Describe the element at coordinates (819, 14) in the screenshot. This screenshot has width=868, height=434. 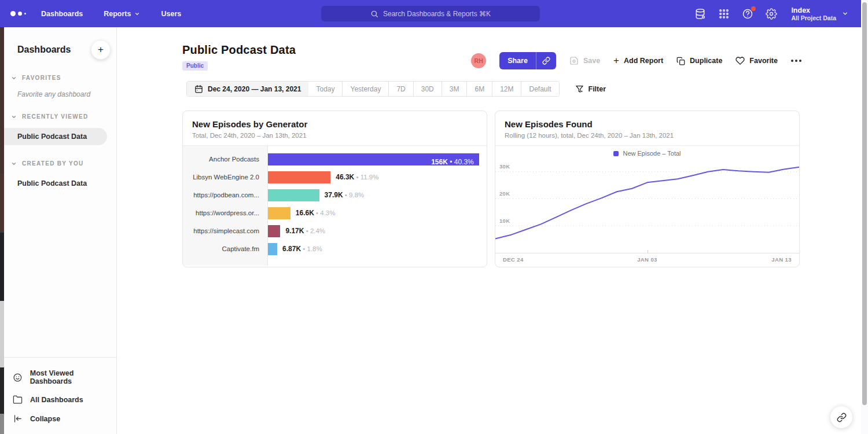
I see `project-switcher: Index All Project Data` at that location.